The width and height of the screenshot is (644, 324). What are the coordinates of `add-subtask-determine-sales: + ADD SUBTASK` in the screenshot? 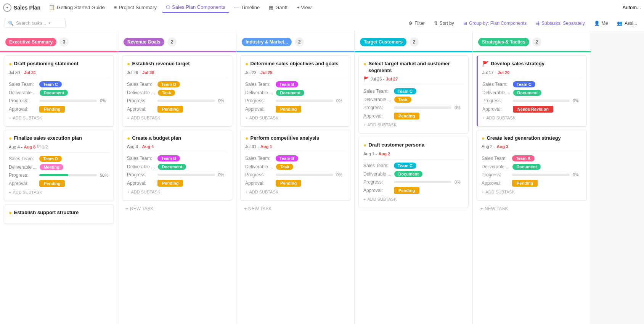 It's located at (295, 118).